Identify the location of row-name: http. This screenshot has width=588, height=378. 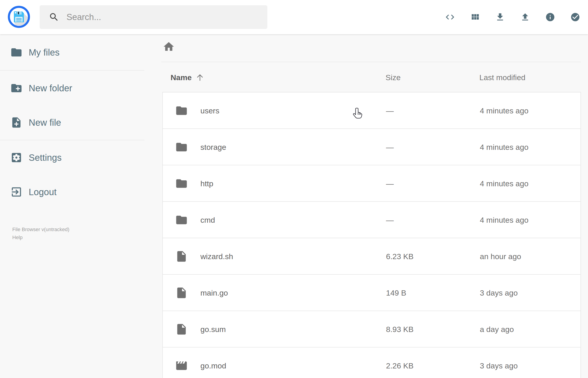
(207, 184).